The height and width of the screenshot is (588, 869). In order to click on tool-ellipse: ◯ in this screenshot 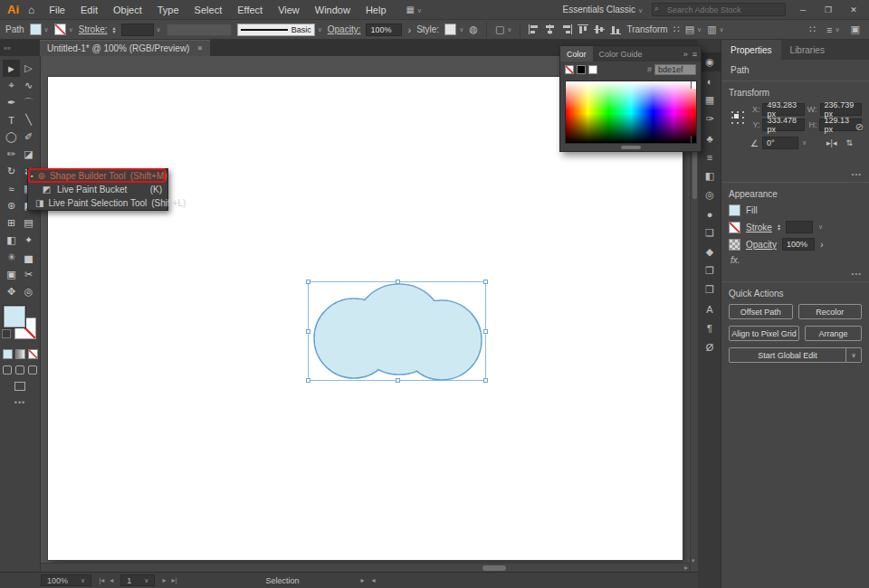, I will do `click(11, 138)`.